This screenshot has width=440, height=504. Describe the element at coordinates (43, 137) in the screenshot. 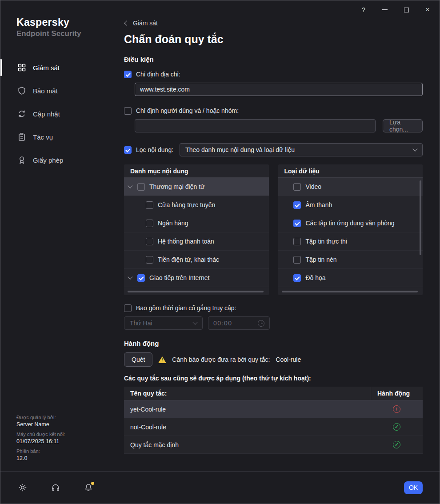

I see `sidebar-item-label: Tác vụ` at that location.